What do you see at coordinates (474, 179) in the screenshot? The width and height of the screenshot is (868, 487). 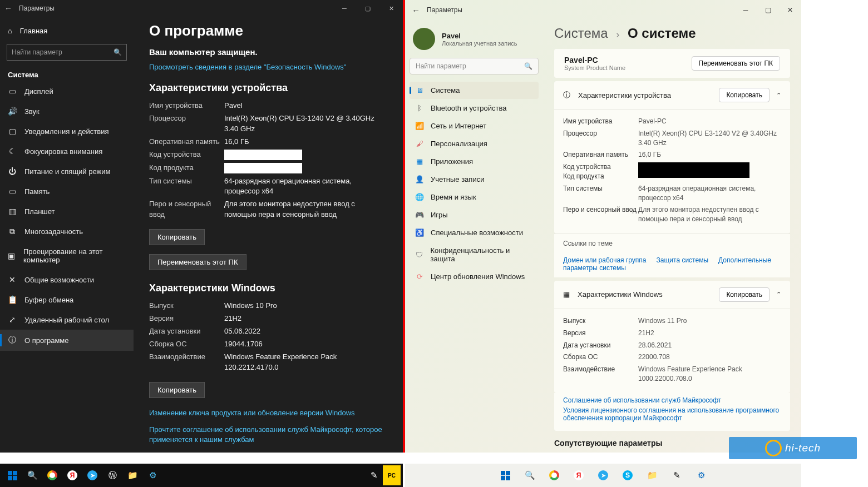 I see `sidebar-item: 👤Учетные записи` at bounding box center [474, 179].